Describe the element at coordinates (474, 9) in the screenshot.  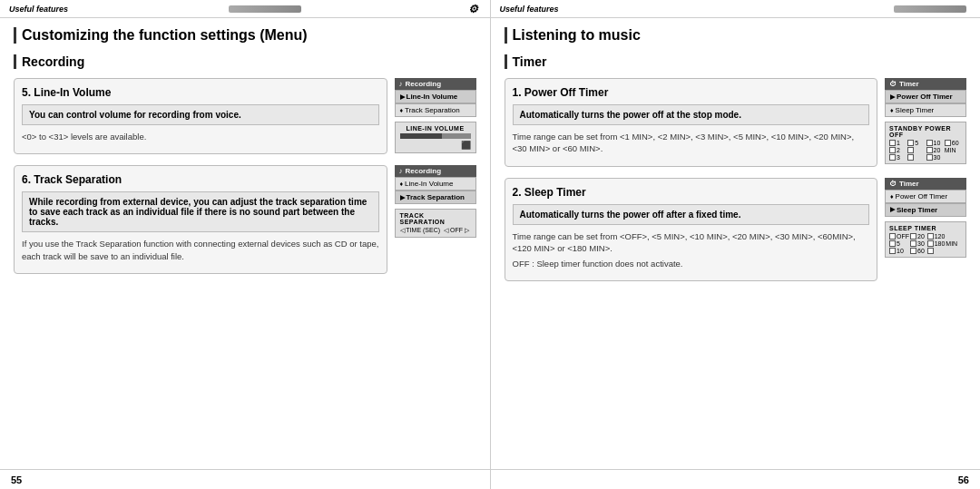
I see `gear-icon: ⚙` at that location.